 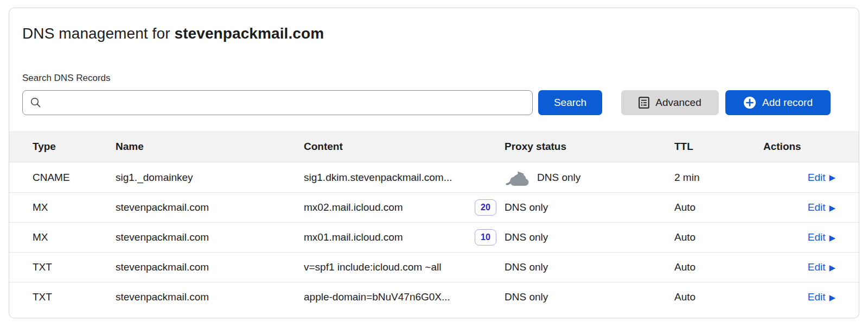 I want to click on search-toolbar: Search Advanced Add record, so click(x=426, y=103).